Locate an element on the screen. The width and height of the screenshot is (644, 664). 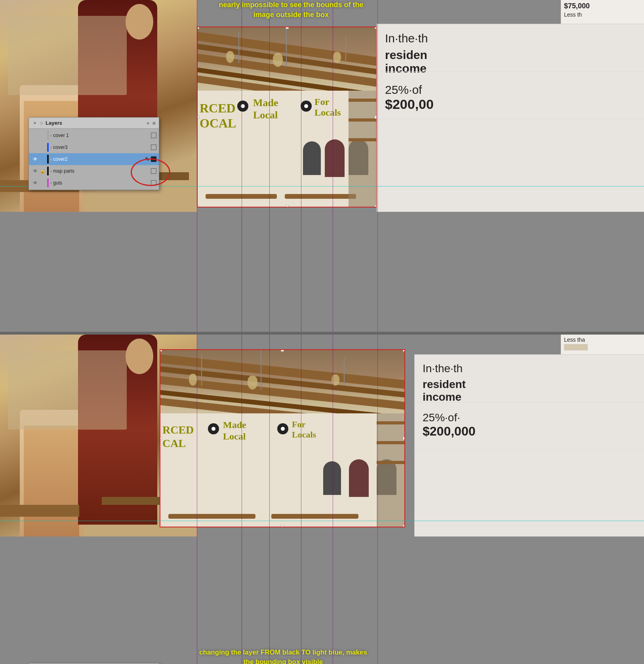
layer-lock-map-top: 🔒 is located at coordinates (42, 171).